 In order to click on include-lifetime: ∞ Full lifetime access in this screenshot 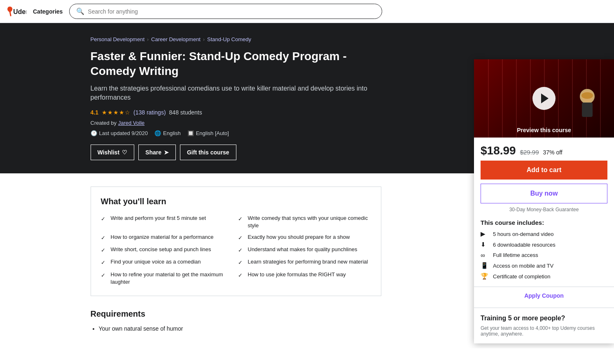, I will do `click(544, 255)`.